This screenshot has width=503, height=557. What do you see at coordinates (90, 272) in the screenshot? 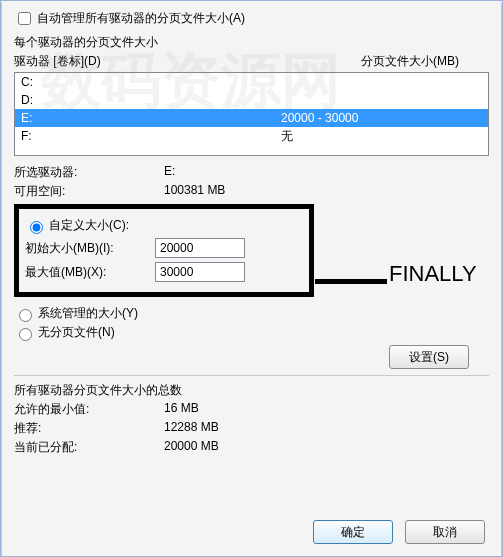
I see `max-size-label: 最大值(MB)(X):` at bounding box center [90, 272].